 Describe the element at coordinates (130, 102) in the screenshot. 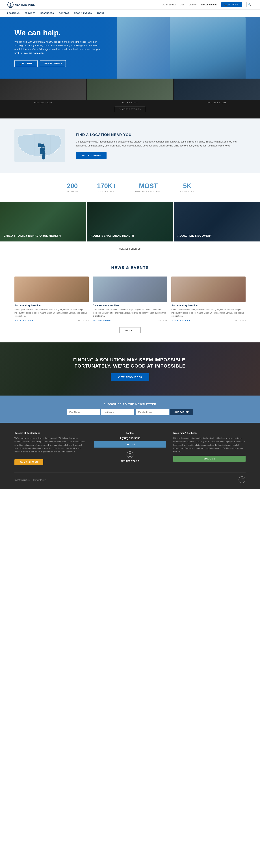

I see `stories-labels: ANDREW'S STORY KEITH'S STORY MELISSA'S S…` at that location.